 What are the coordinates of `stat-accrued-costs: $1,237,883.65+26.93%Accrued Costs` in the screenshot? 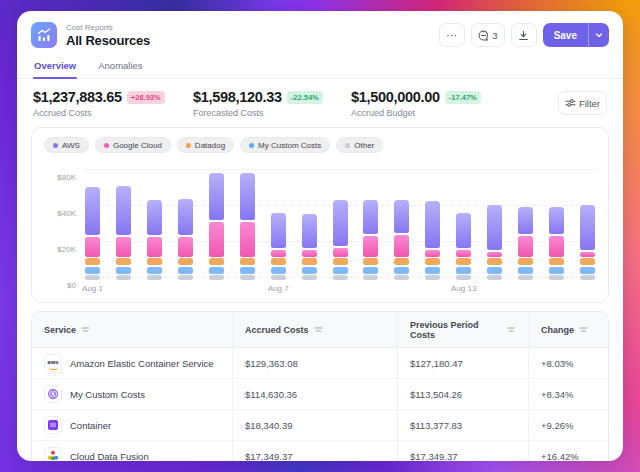 It's located at (100, 104).